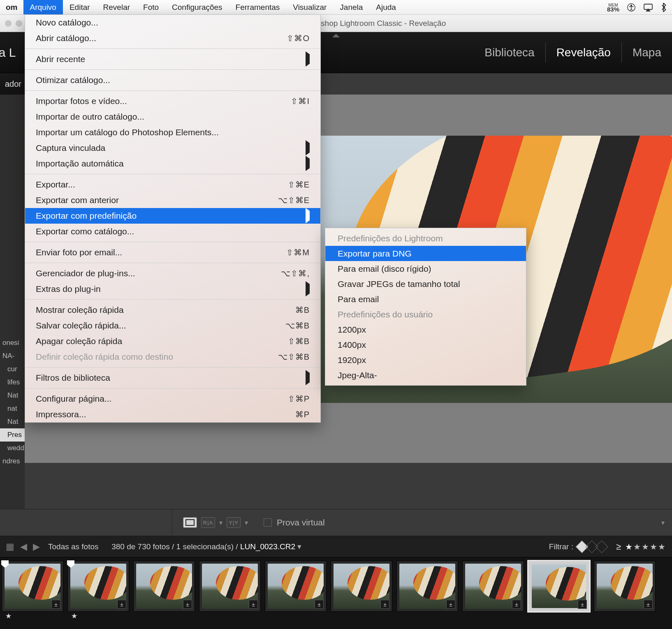 The width and height of the screenshot is (672, 629). I want to click on preset-item: Pres, so click(12, 435).